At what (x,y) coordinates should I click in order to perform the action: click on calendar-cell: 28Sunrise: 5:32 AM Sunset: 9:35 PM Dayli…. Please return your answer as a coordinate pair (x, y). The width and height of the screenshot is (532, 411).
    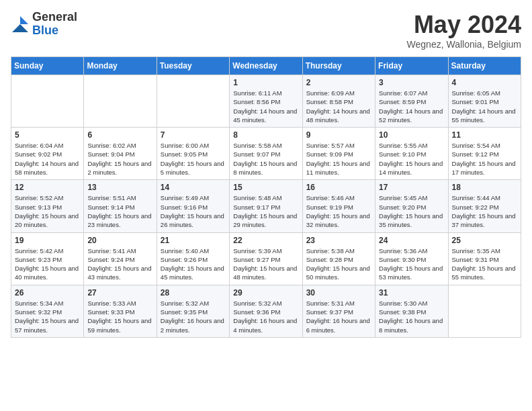
    Looking at the image, I should click on (193, 311).